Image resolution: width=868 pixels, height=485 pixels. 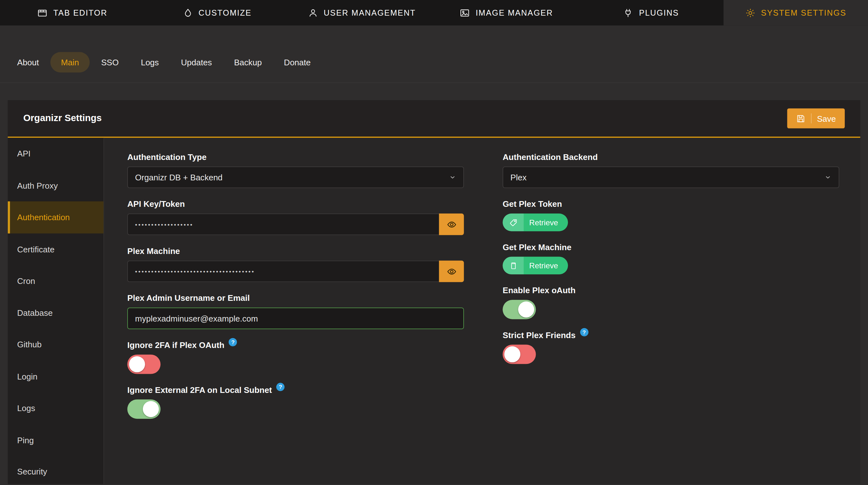 What do you see at coordinates (110, 62) in the screenshot?
I see `subnav-sso: SSO` at bounding box center [110, 62].